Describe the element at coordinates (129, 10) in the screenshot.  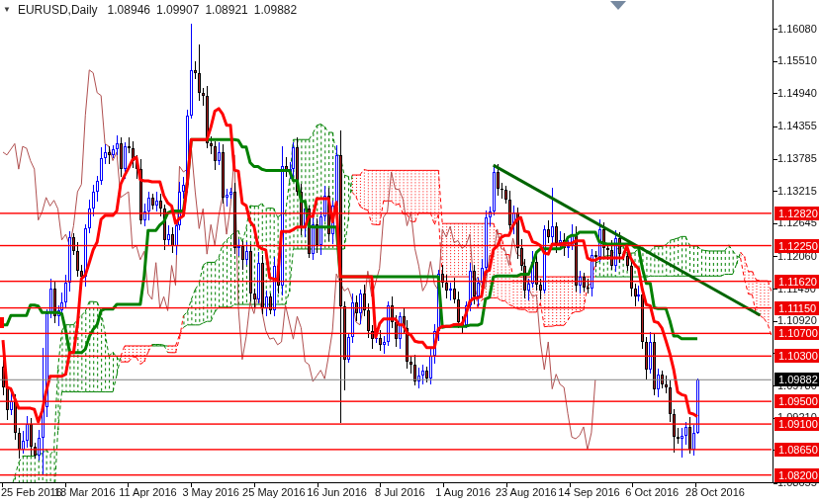
I see `ohlc-open-value: 1.08946` at that location.